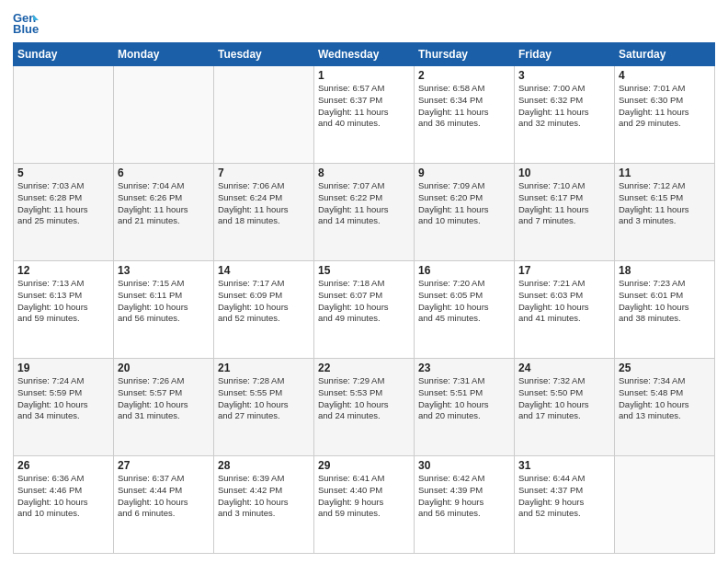  Describe the element at coordinates (364, 310) in the screenshot. I see `calendar-cell: 15Sunrise: 7:18 AM Sunset: 6:07 PM Dayli…` at that location.